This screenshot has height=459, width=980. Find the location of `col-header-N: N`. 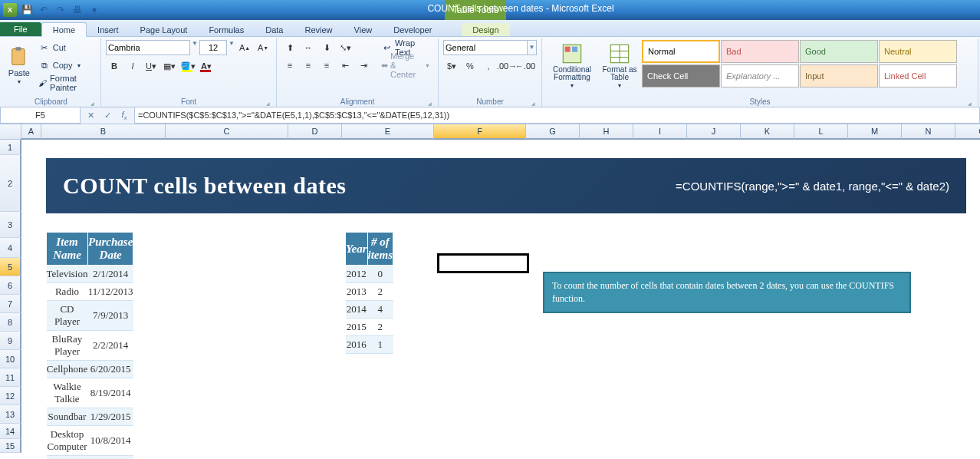

col-header-N: N is located at coordinates (929, 132).